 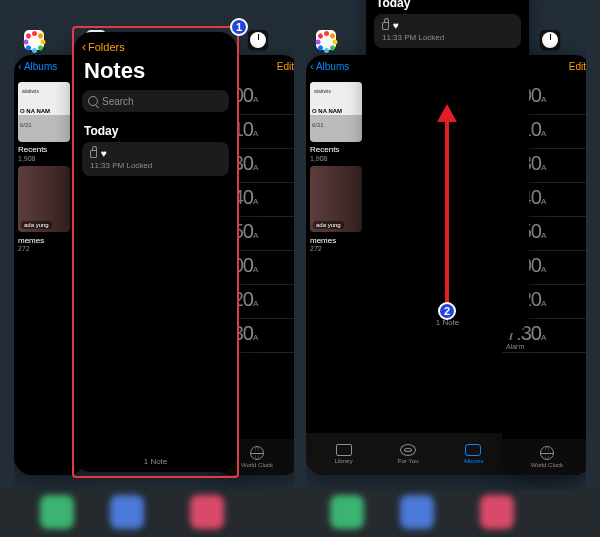 I want to click on notes-title: Notes, so click(x=156, y=72).